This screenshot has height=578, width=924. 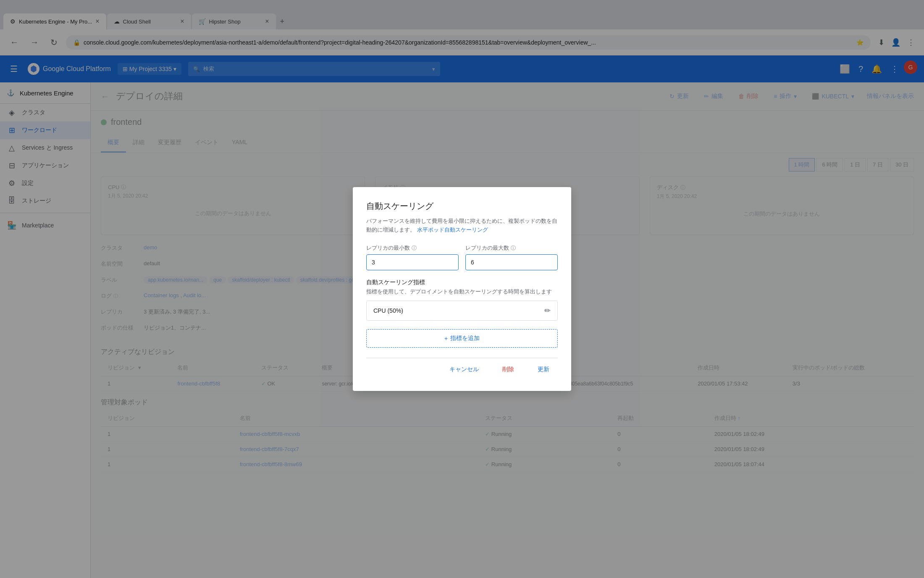 What do you see at coordinates (412, 248) in the screenshot?
I see `min-replicas-label: レプリカの最小数 ⓘ` at bounding box center [412, 248].